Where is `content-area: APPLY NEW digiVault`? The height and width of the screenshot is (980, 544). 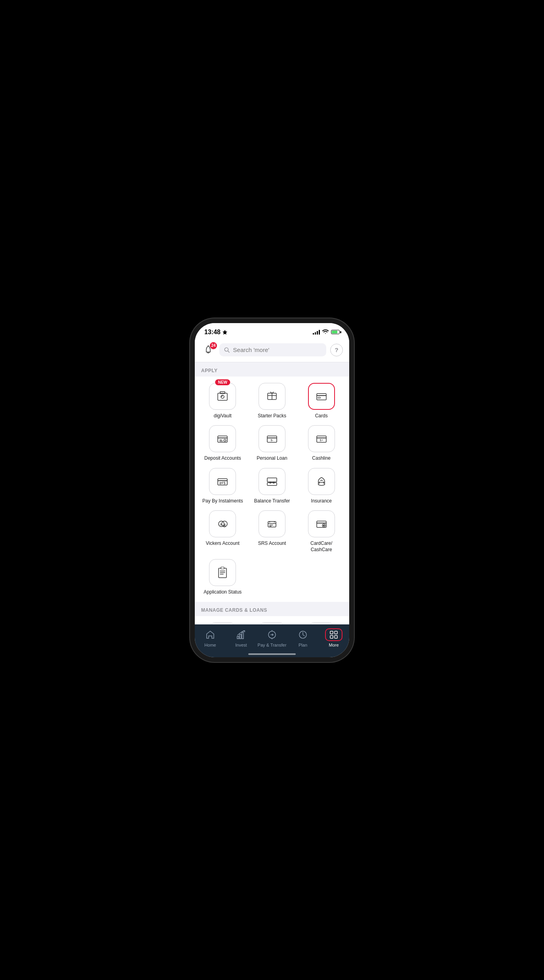
content-area: APPLY NEW digiVault is located at coordinates (272, 493).